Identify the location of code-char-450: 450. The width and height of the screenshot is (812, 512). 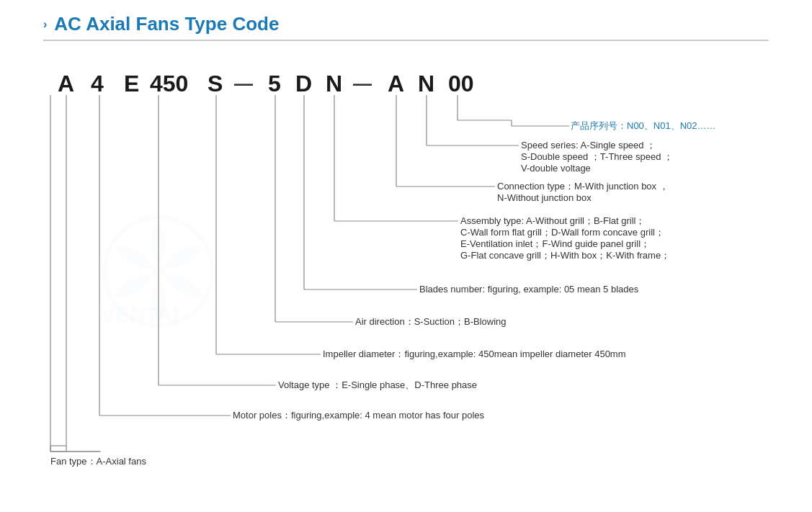
(169, 84).